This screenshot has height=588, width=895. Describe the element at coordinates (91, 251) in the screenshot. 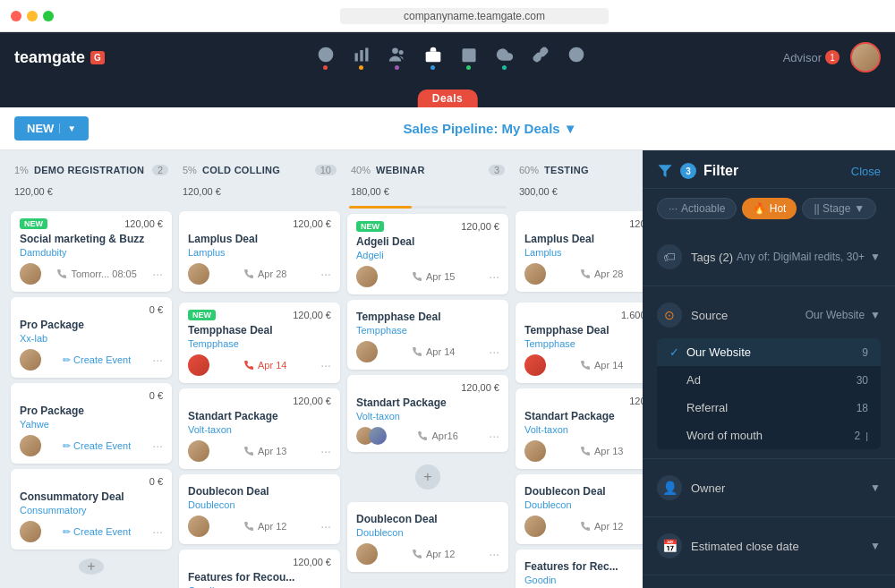

I see `card-social-marketing: NEW 120,00 € Social marketing & Buzz Dam…` at that location.